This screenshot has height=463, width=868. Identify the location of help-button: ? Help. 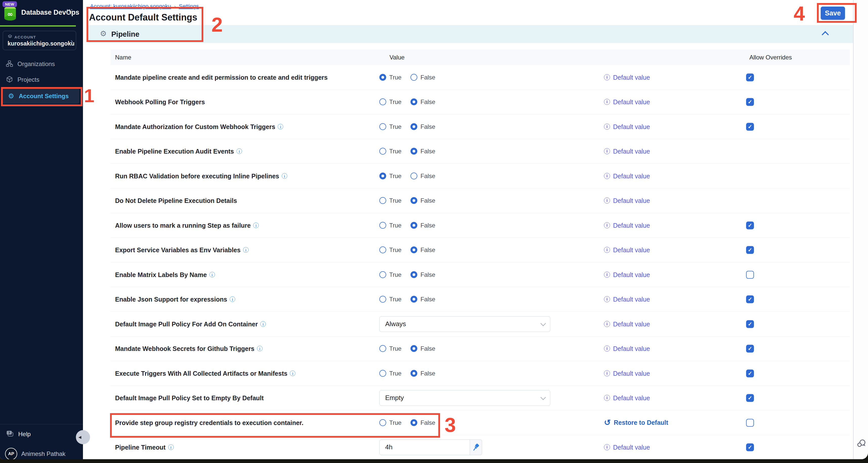
(41, 434).